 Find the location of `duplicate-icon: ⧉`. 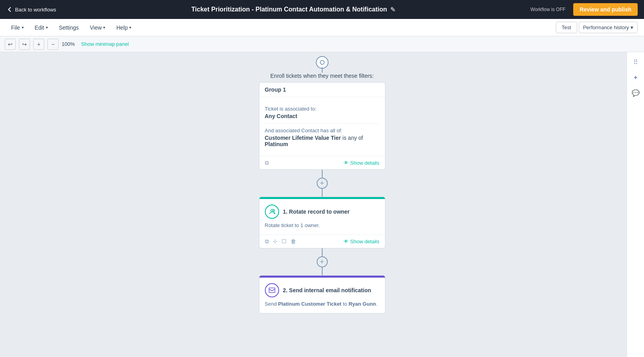

duplicate-icon: ⧉ is located at coordinates (267, 242).